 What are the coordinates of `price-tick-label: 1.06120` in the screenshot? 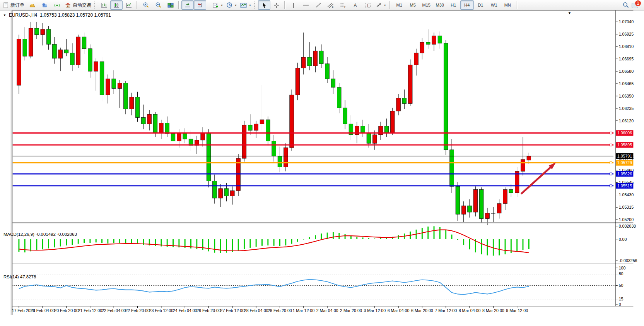 It's located at (626, 121).